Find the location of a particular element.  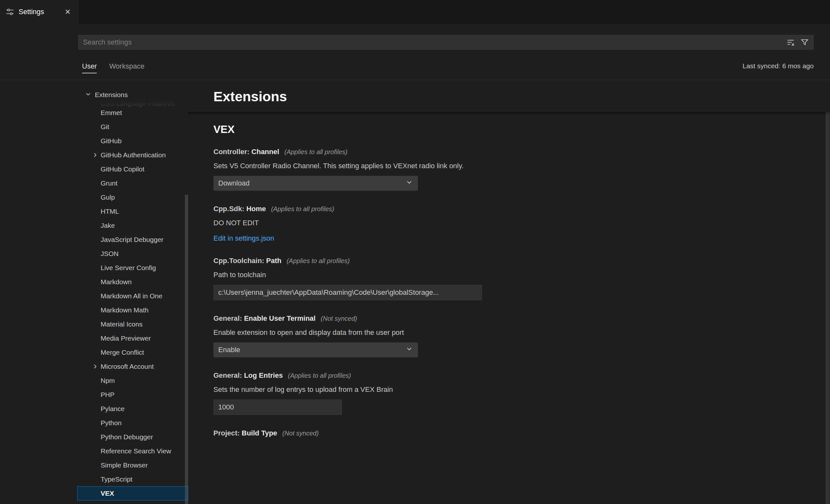

setting-description: Sets the number of log entrys to upload … is located at coordinates (504, 389).